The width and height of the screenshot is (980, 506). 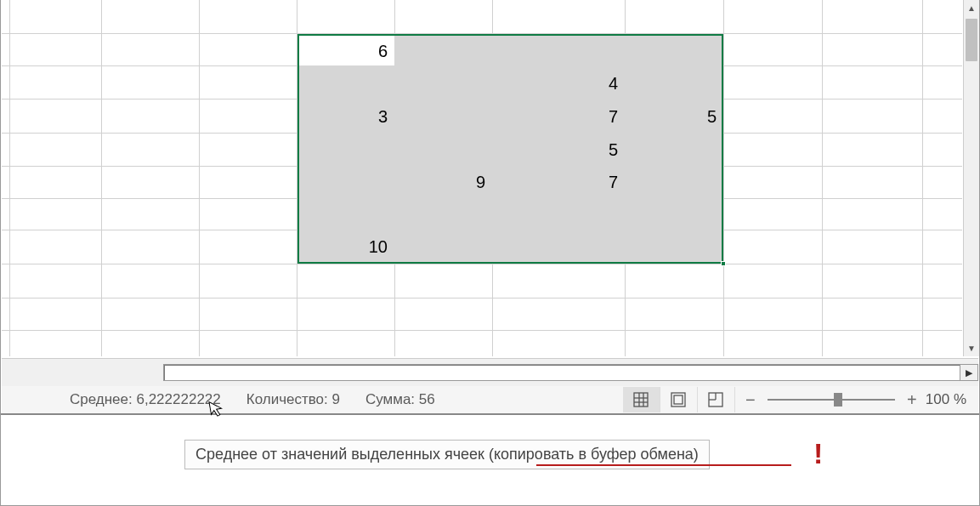 I want to click on zoom-control: − + 100 %, so click(x=857, y=400).